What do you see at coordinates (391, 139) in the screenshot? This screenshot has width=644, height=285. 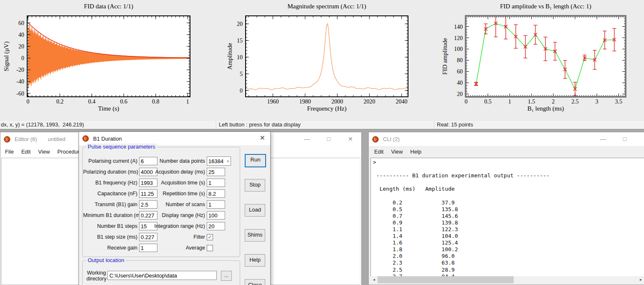 I see `cli-window-title: CLI (2)` at bounding box center [391, 139].